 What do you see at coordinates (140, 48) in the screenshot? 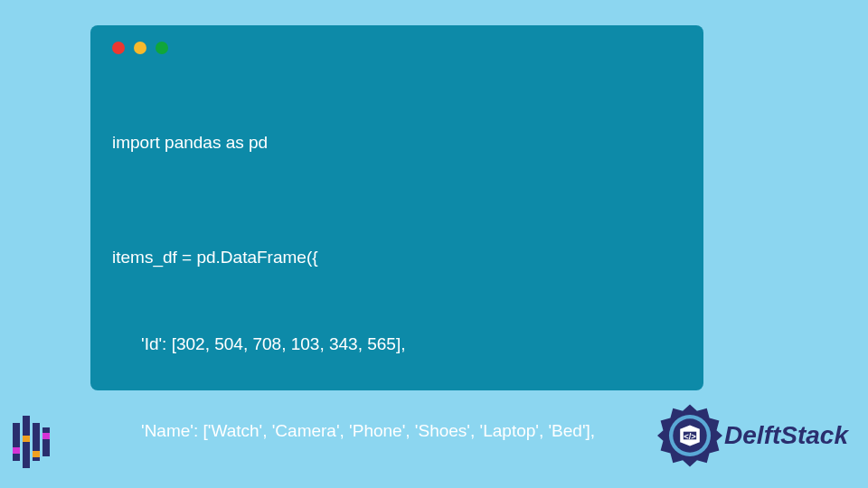
I see `minimize-icon` at bounding box center [140, 48].